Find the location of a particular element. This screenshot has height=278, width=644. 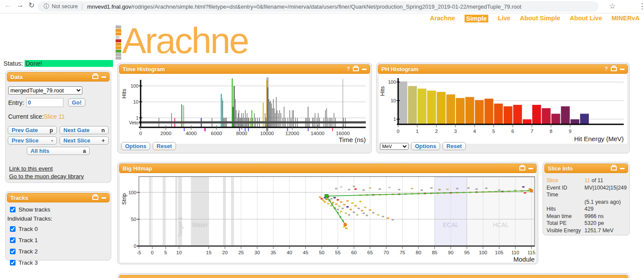

ph-options-button: Options is located at coordinates (425, 146).